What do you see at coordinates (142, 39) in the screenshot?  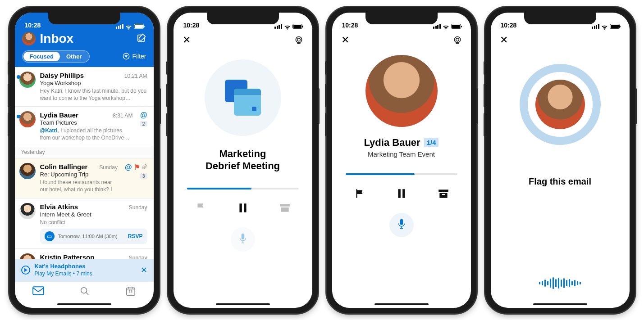 I see `compose-icon` at bounding box center [142, 39].